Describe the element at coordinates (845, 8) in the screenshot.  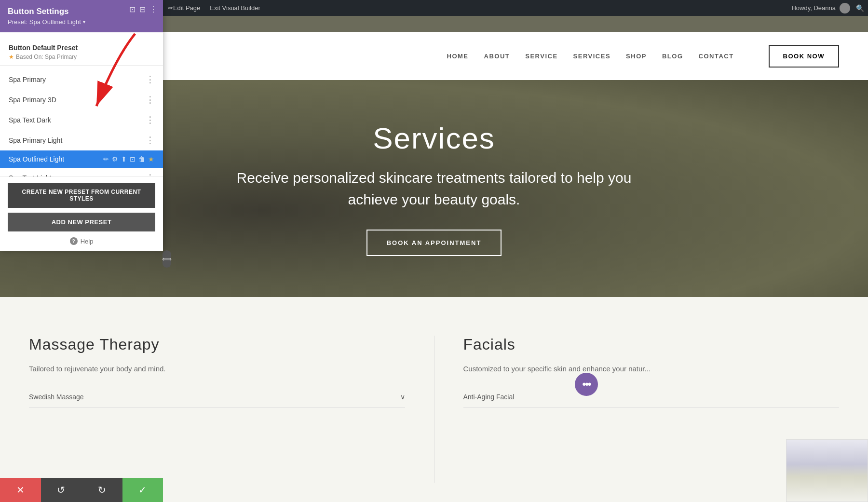
I see `avatar` at that location.